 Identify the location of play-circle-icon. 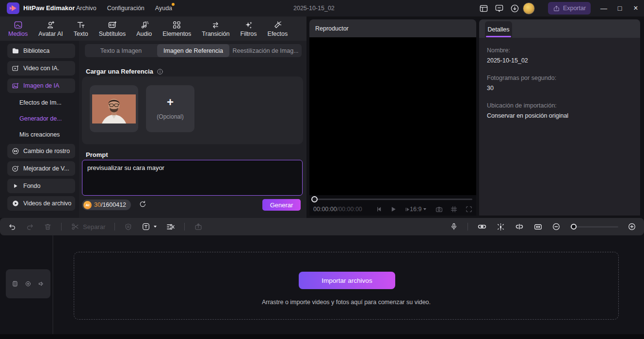
(16, 203).